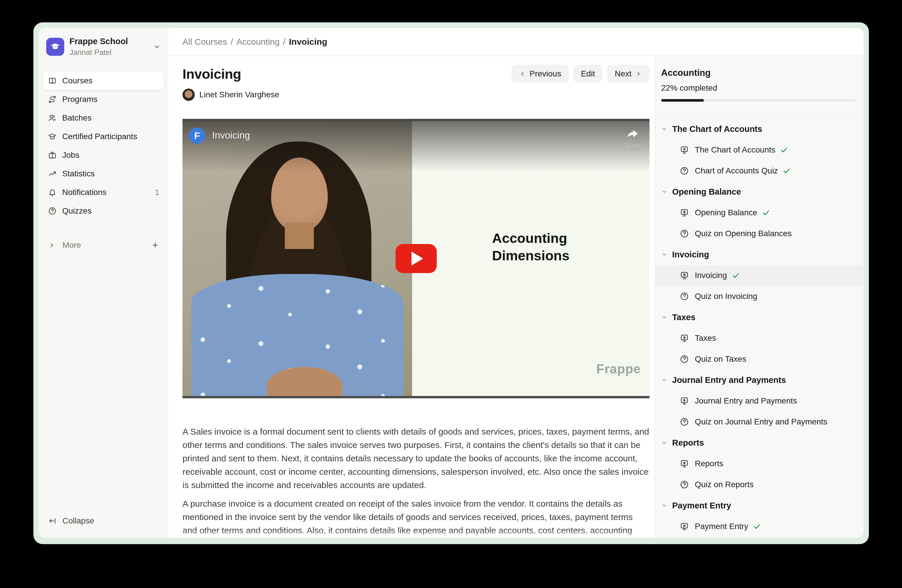  Describe the element at coordinates (632, 139) in the screenshot. I see `share-button: Share` at that location.